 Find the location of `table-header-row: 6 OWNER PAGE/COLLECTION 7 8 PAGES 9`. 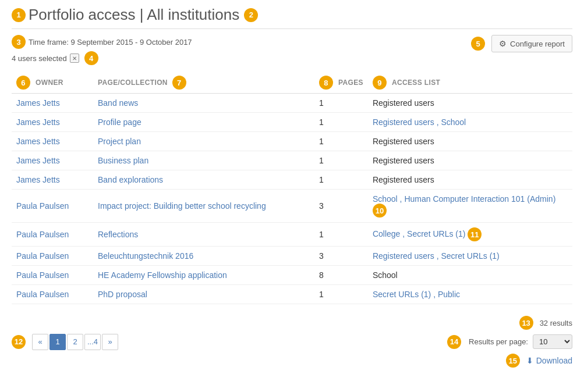

table-header-row: 6 OWNER PAGE/COLLECTION 7 8 PAGES 9 is located at coordinates (292, 83).